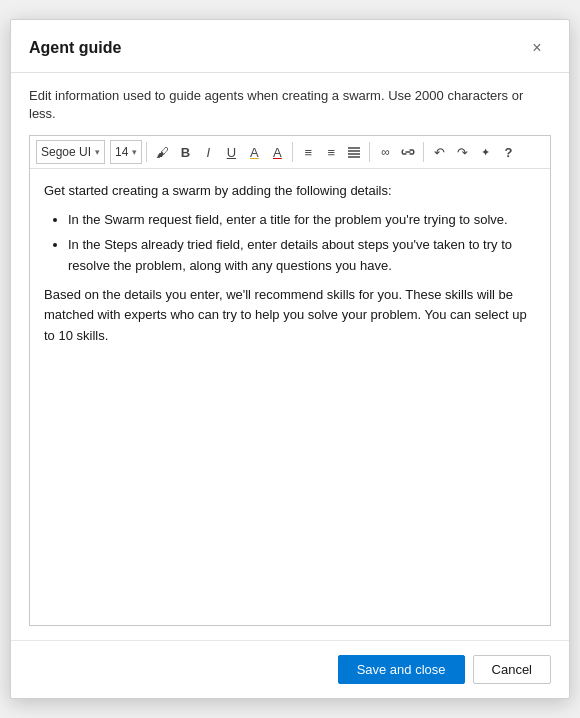 Image resolution: width=580 pixels, height=718 pixels. I want to click on cancel-button: Cancel, so click(512, 670).